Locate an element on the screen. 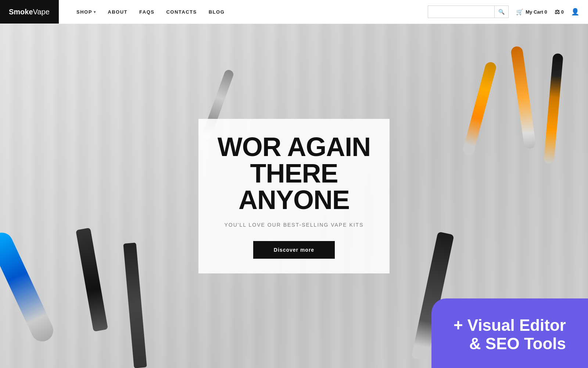 Image resolution: width=588 pixels, height=368 pixels. cart-button: 🛒 My Cart 0 is located at coordinates (531, 12).